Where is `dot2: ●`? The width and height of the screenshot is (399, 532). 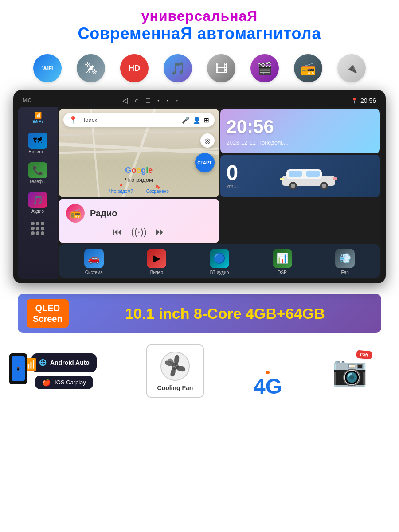
dot2: ● is located at coordinates (168, 100).